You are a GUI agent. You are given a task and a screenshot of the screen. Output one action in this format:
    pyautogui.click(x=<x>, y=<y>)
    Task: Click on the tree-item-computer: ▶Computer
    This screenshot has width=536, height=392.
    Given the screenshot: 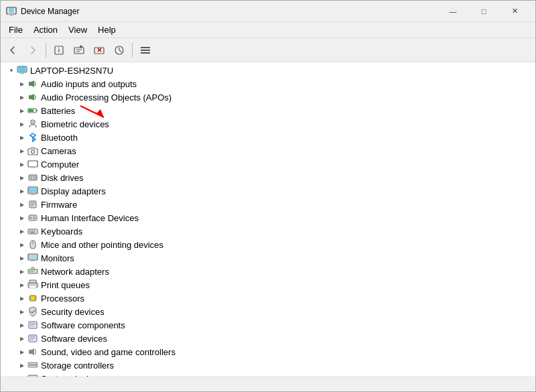 What is the action you would take?
    pyautogui.click(x=275, y=164)
    